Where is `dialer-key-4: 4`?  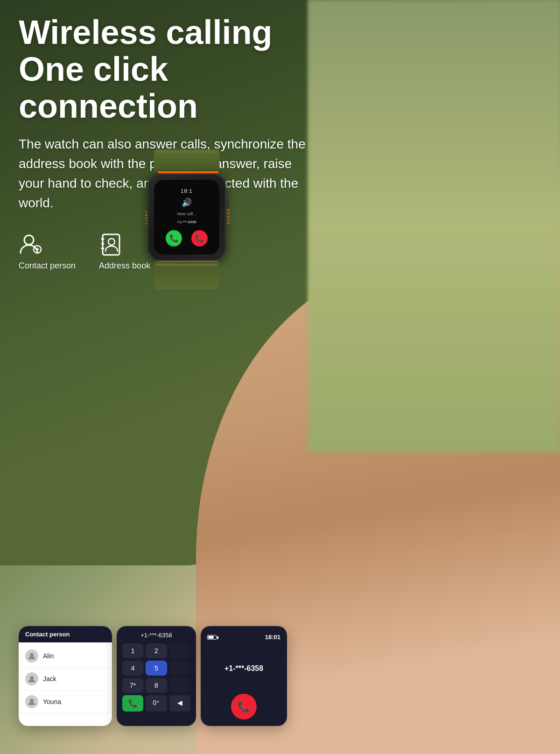 dialer-key-4: 4 is located at coordinates (133, 668).